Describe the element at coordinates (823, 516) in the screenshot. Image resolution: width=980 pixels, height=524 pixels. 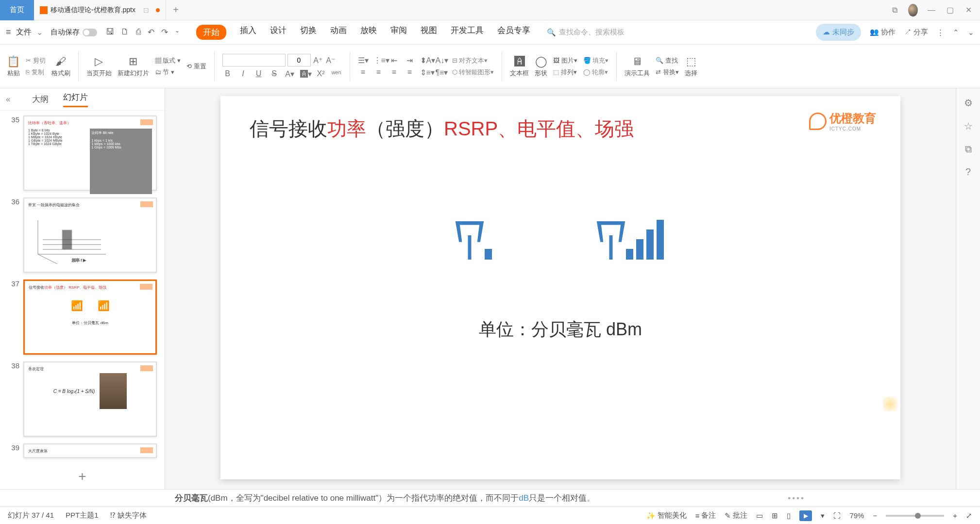
I see `slideshow-dropdown-icon: ▾` at that location.